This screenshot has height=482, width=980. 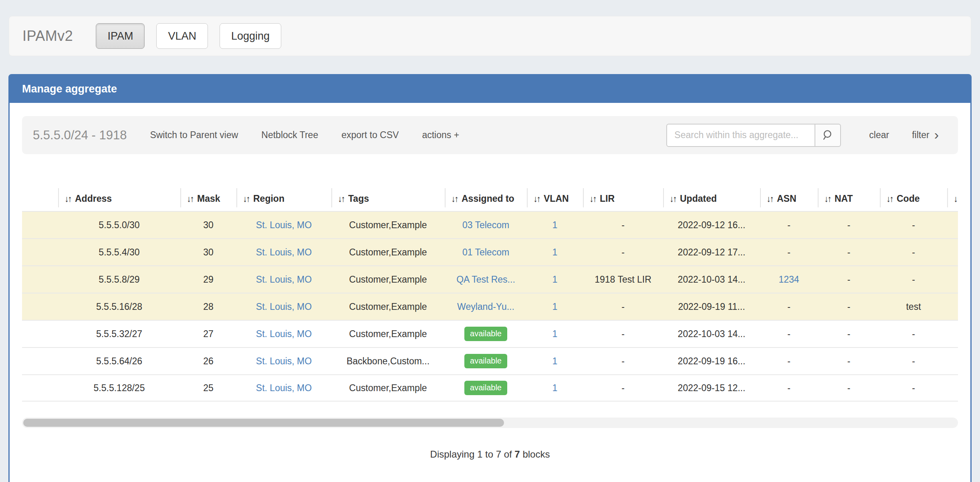 What do you see at coordinates (486, 307) in the screenshot?
I see `assigned-to-link: Weyland-Yu...` at bounding box center [486, 307].